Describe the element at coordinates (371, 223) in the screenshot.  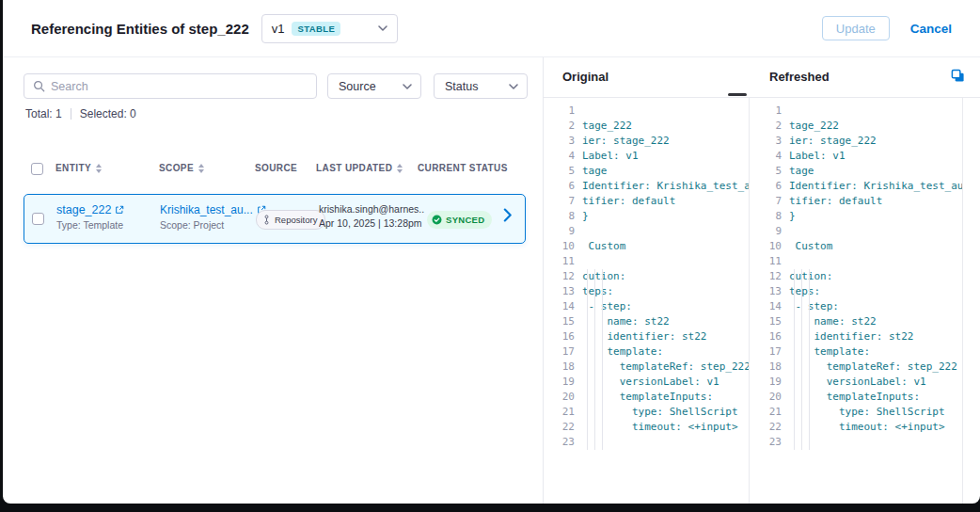
I see `updated-at: Apr 10, 2025 | 13:28pm` at that location.